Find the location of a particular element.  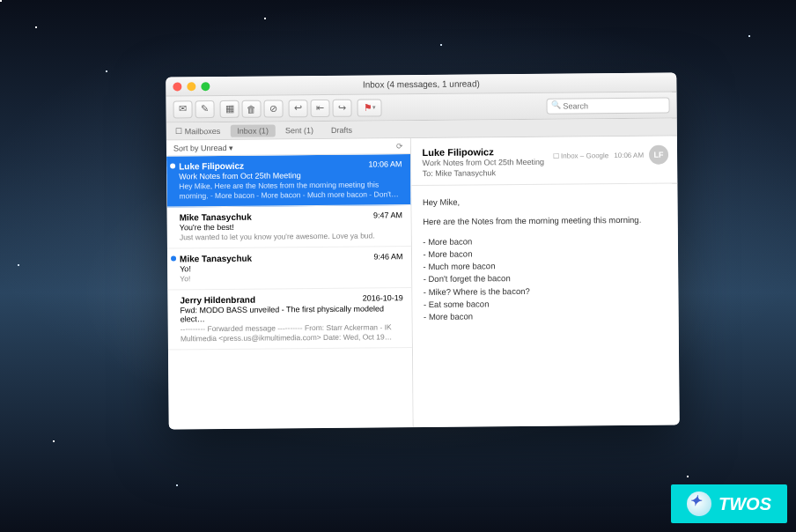

body-intro: Here are the Notes from the morning meet… is located at coordinates (545, 222).